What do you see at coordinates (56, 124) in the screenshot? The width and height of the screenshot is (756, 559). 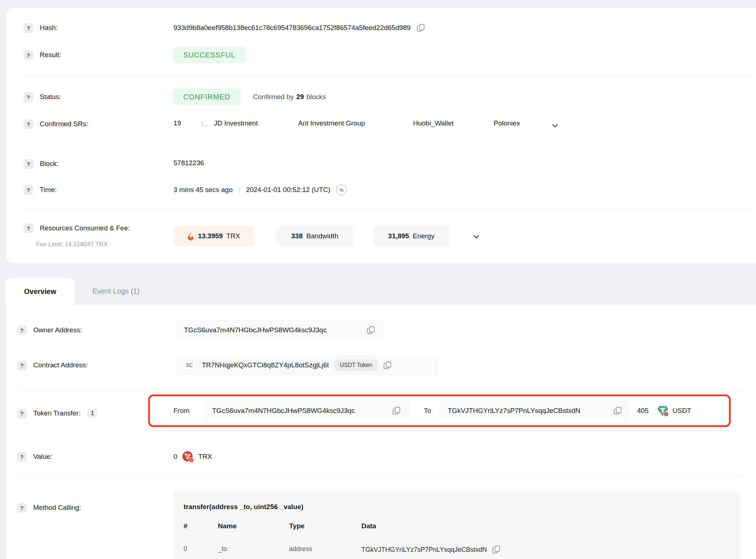 I see `confirmed-srs-label-row: ? Confirmed SRs:` at bounding box center [56, 124].